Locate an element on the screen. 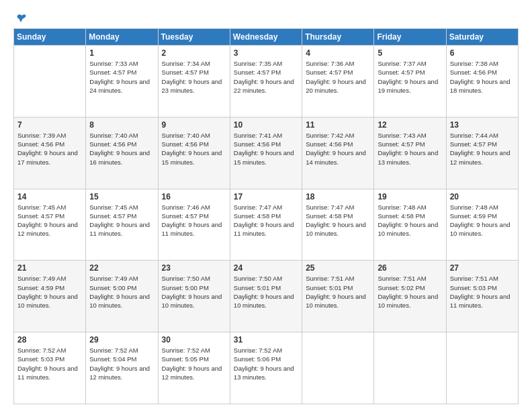  day-info: Sunrise: 7:52 AMSunset: 5:06 PMDaylight:… is located at coordinates (266, 364).